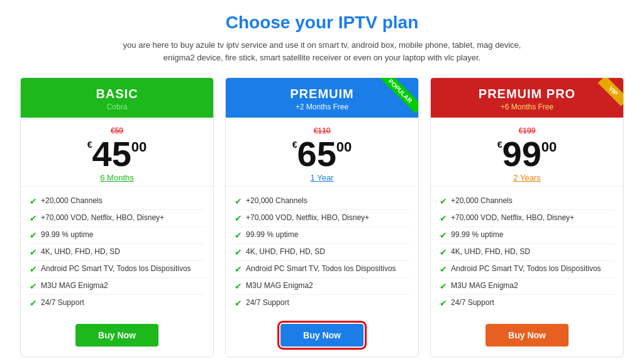 The image size is (644, 361). I want to click on plan-price-main-premuim: €6500, so click(322, 154).